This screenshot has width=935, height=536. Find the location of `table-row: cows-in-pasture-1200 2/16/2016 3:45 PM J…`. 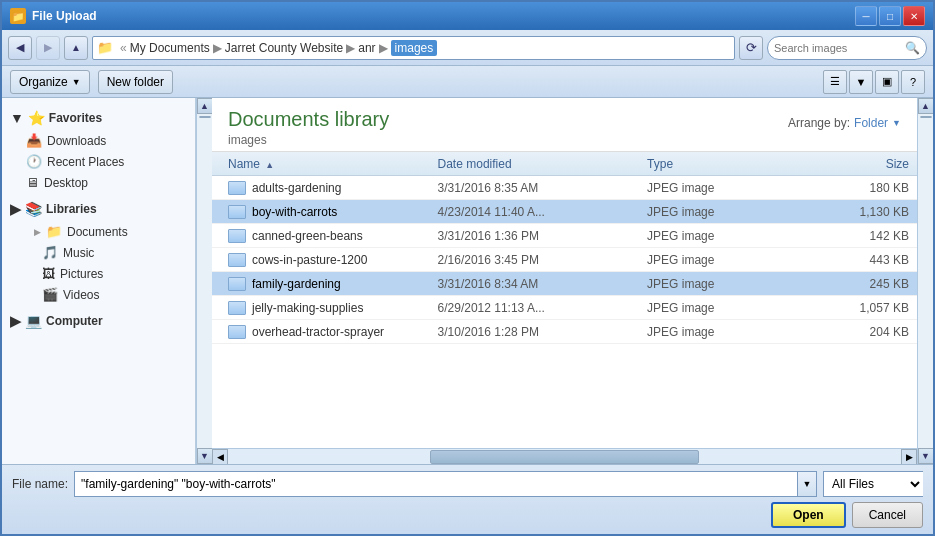

table-row: cows-in-pasture-1200 2/16/2016 3:45 PM J… is located at coordinates (564, 260).